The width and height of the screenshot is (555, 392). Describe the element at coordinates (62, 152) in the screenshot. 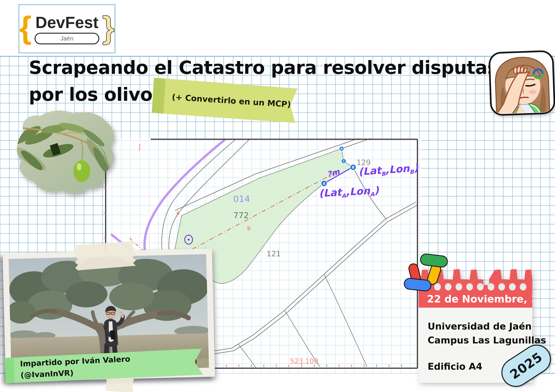

I see `olive-photo` at that location.